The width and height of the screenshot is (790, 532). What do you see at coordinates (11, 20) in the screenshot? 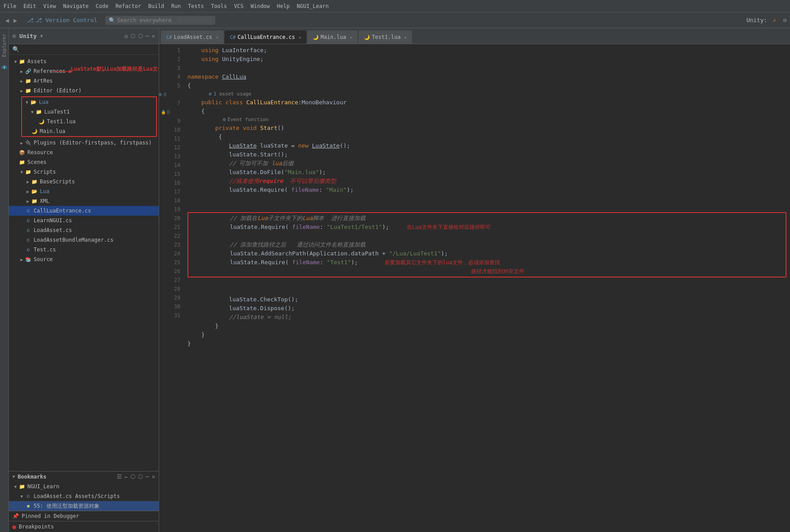
I see `nav-arrows: ◀ ▶` at bounding box center [11, 20].